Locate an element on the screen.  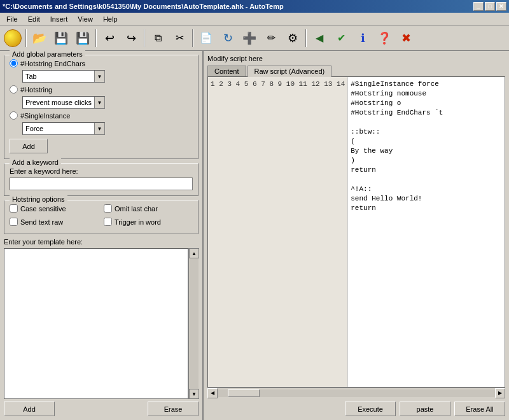
copy-button: ⧉ is located at coordinates (158, 38).